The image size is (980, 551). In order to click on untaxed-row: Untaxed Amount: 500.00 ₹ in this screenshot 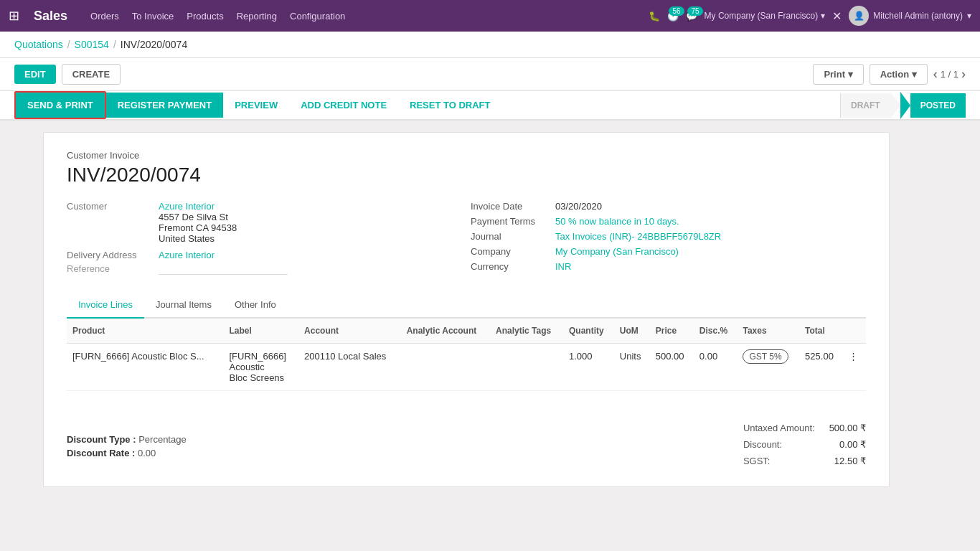, I will do `click(805, 428)`.